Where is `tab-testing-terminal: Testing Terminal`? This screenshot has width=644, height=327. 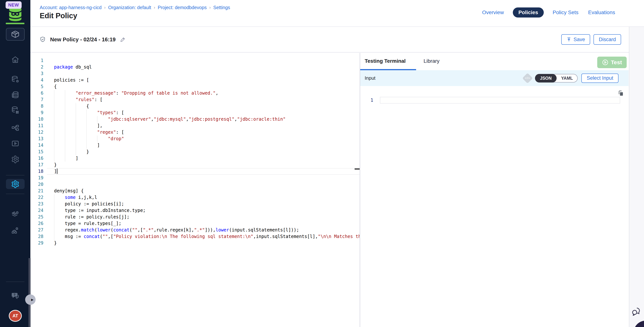
tab-testing-terminal: Testing Terminal is located at coordinates (385, 61).